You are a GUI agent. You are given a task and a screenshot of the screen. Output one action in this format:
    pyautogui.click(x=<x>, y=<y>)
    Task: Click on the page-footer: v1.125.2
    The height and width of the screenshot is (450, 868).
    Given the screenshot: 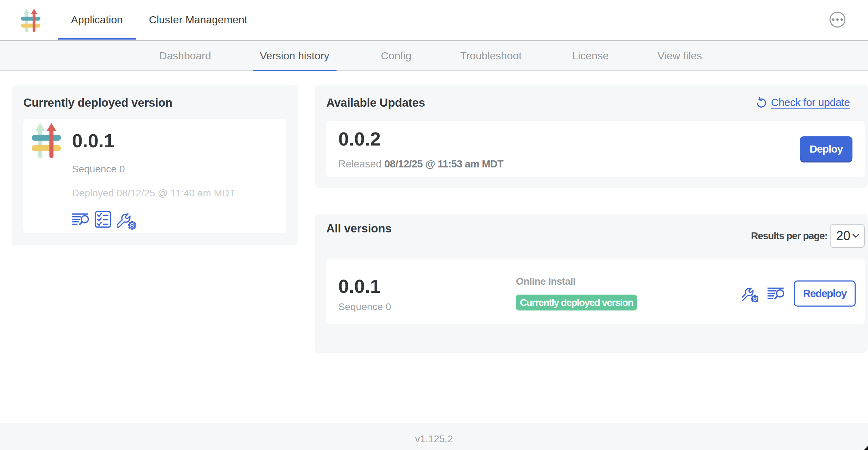 What is the action you would take?
    pyautogui.click(x=434, y=437)
    